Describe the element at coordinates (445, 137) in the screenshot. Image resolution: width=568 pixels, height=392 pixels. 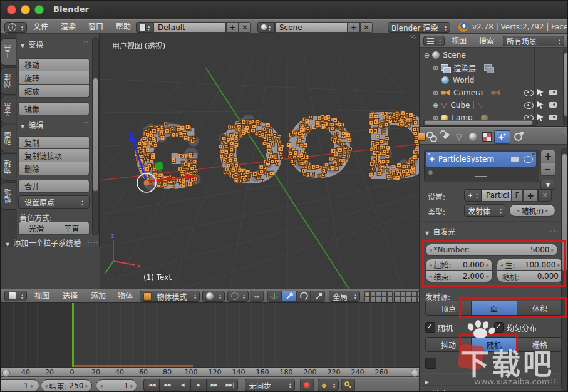
I see `modifiers-tab-icon` at that location.